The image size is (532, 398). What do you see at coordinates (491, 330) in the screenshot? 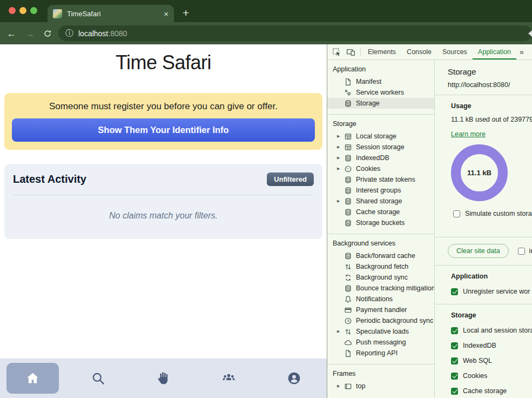
I see `clear-option-local-and-session-stora: Local and session stora` at bounding box center [491, 330].